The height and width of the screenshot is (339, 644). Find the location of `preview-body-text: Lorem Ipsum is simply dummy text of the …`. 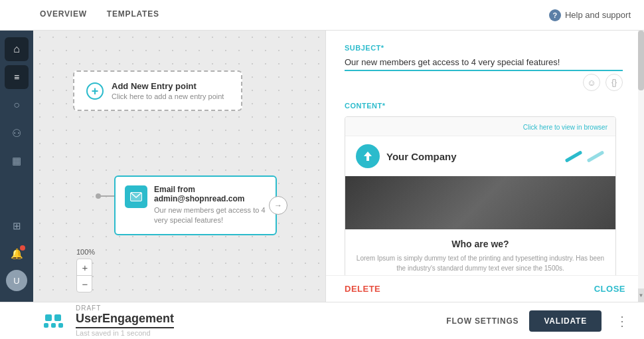

preview-body-text: Lorem Ipsum is simply dummy text of the … is located at coordinates (481, 263).